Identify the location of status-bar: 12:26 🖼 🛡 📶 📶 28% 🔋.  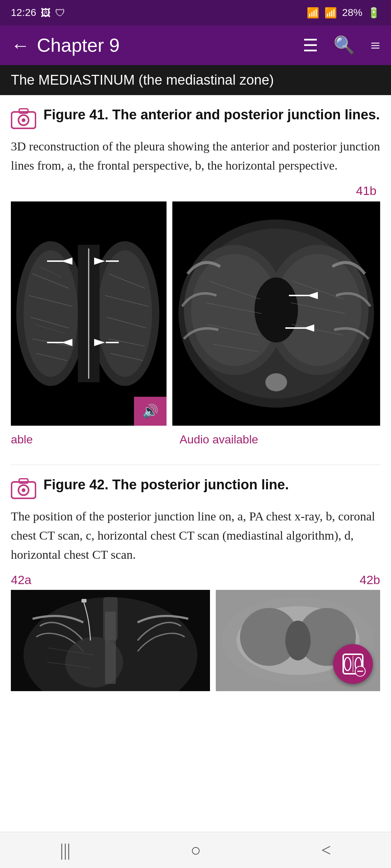
(196, 13).